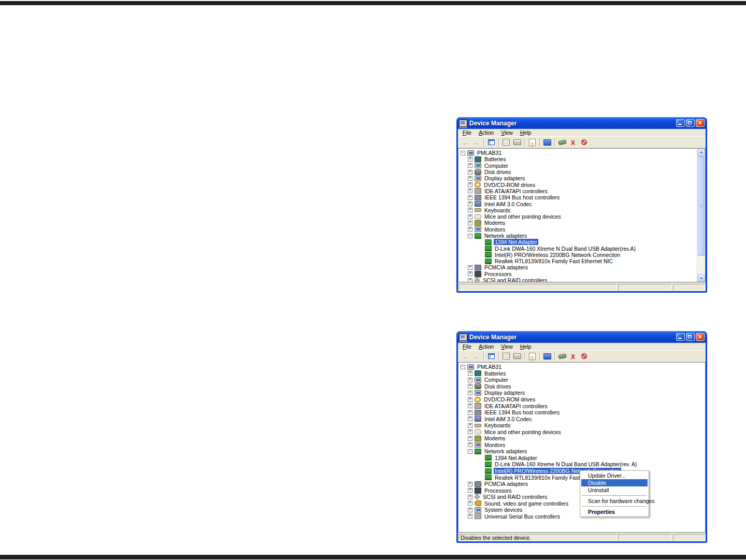  Describe the element at coordinates (578, 267) in the screenshot. I see `tree-item: +PCMCIA adapters` at that location.